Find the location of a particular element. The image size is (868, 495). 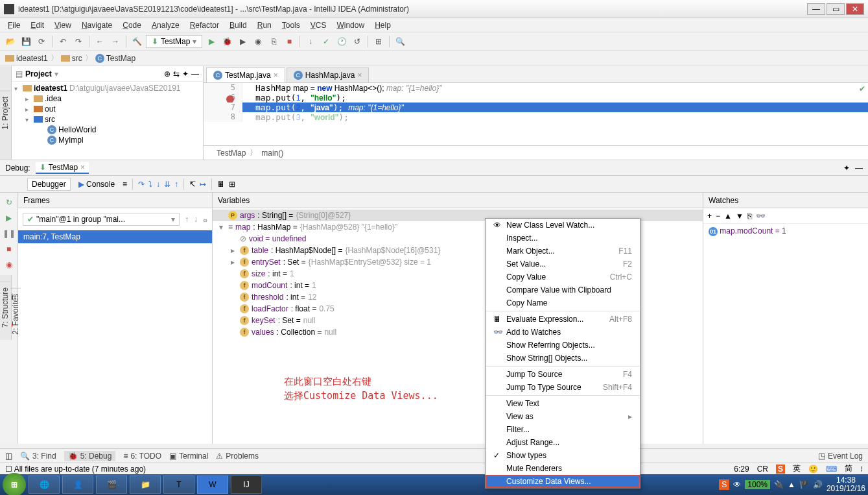

taskbar-app: 🌐 is located at coordinates (44, 485).